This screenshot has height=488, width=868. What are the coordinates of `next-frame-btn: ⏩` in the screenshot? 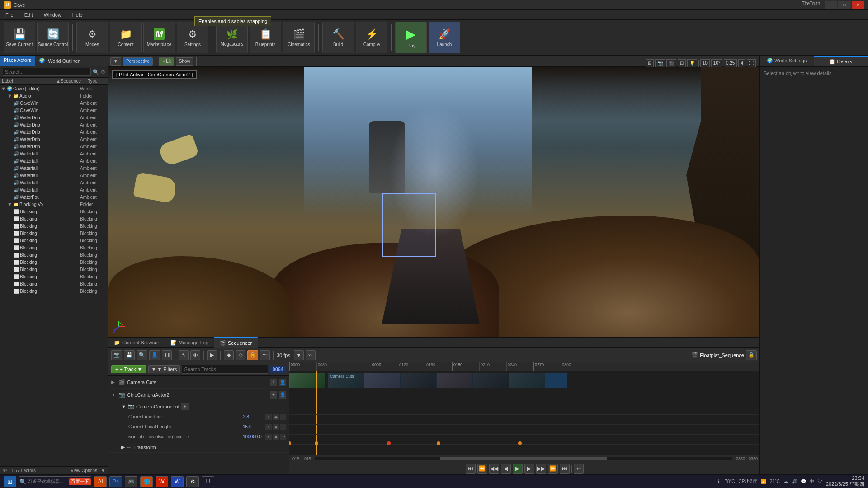 It's located at (553, 469).